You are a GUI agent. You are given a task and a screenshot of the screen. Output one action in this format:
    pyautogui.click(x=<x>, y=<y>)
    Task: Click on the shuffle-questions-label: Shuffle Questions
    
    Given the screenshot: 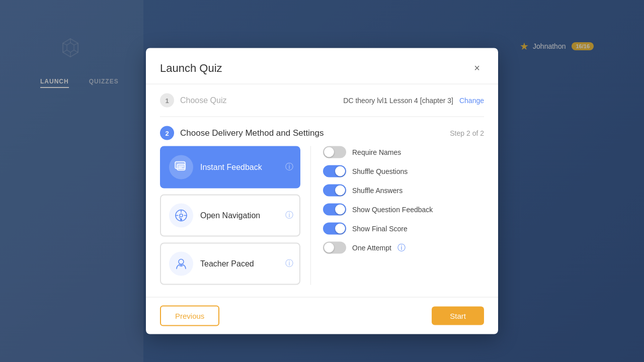 What is the action you would take?
    pyautogui.click(x=380, y=171)
    